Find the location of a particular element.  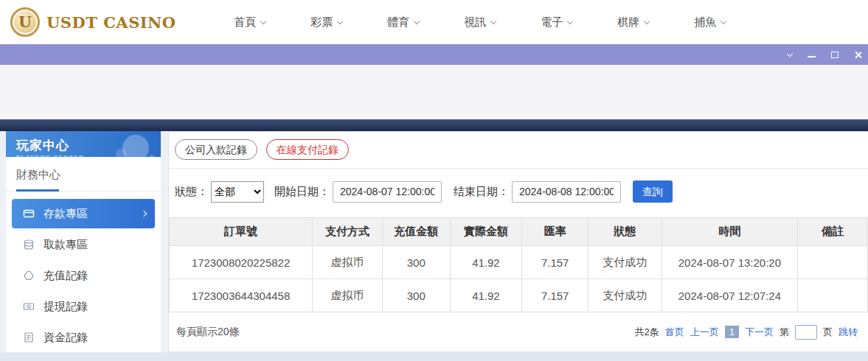

main-nav: 首頁 彩票 體育 視訊 電子 棋牌 捕魚 is located at coordinates (480, 22).